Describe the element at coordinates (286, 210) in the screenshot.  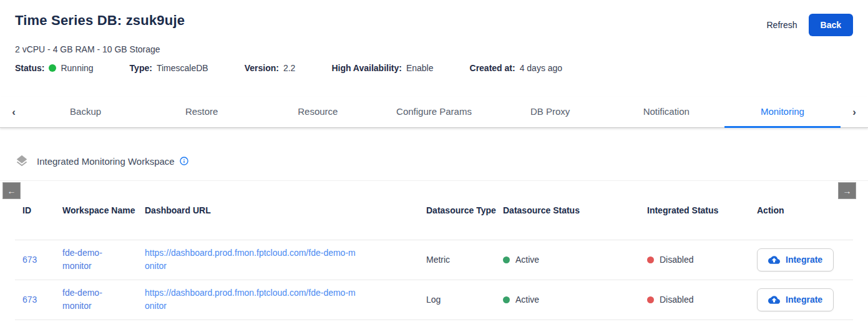
I see `column-header-dashboard-url: Dashboard URL` at that location.